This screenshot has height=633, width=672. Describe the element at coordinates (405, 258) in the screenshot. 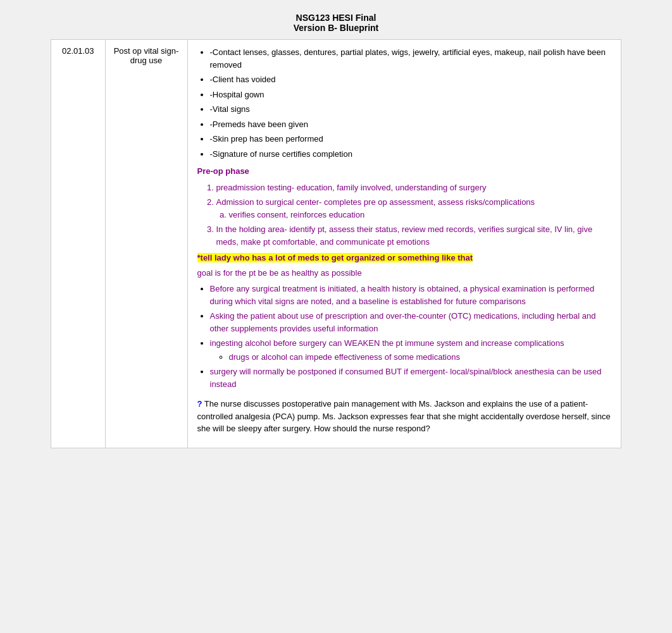

I see `highlight-block: *tell lady who has a lot of meds to get …` at that location.